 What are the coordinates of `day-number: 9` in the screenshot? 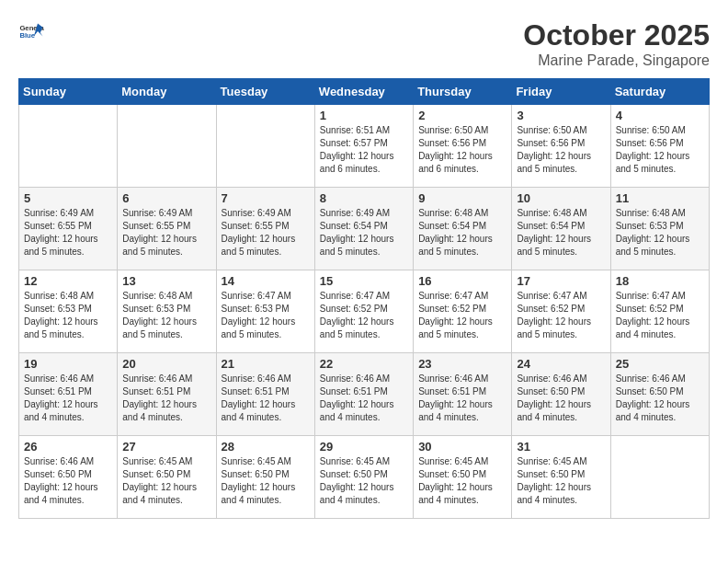 It's located at (462, 199).